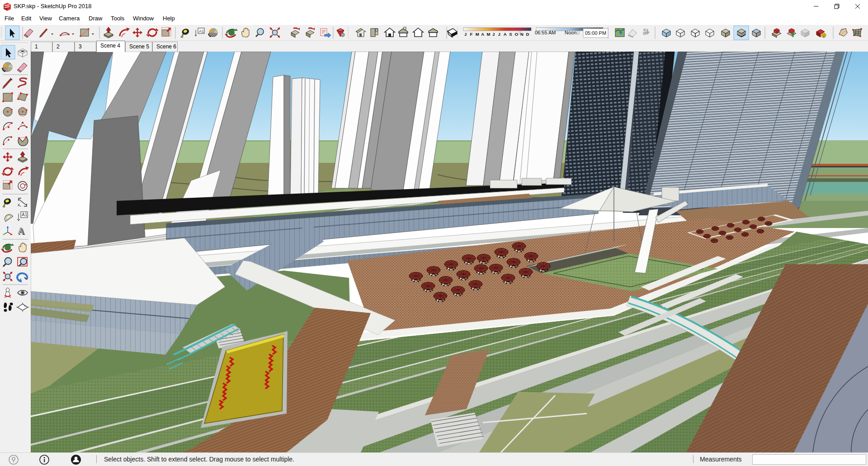  I want to click on svg-text: 05:00 PM, so click(596, 33).